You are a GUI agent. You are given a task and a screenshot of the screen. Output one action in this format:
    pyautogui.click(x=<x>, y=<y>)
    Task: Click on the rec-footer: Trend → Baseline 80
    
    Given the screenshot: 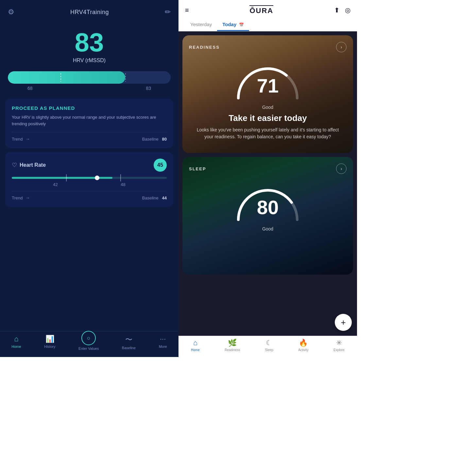 What is the action you would take?
    pyautogui.click(x=89, y=137)
    